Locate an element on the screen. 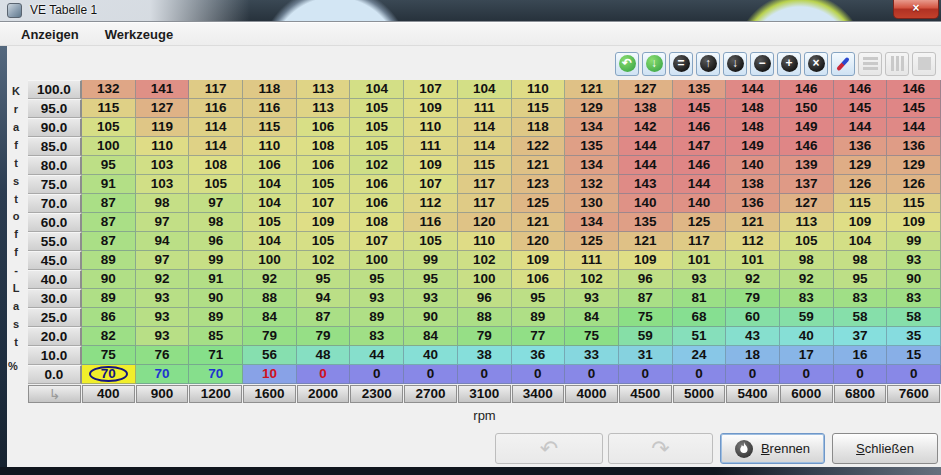  ve-cell: 35 is located at coordinates (914, 336).